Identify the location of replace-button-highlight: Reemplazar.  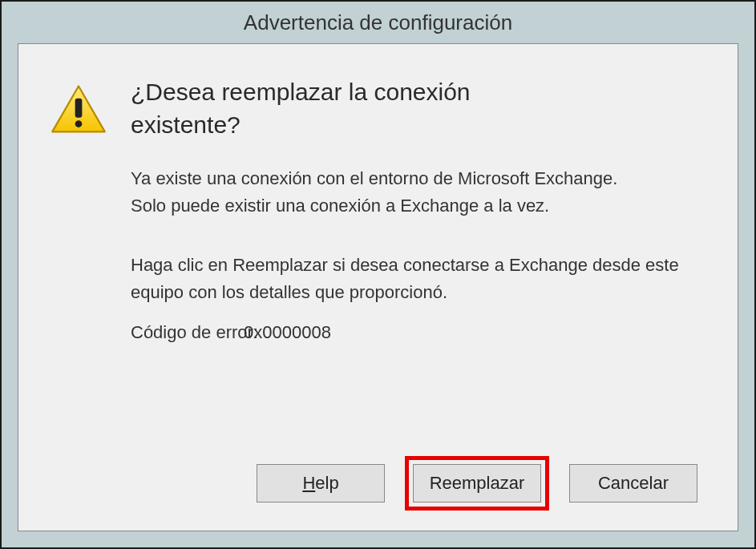
(477, 483).